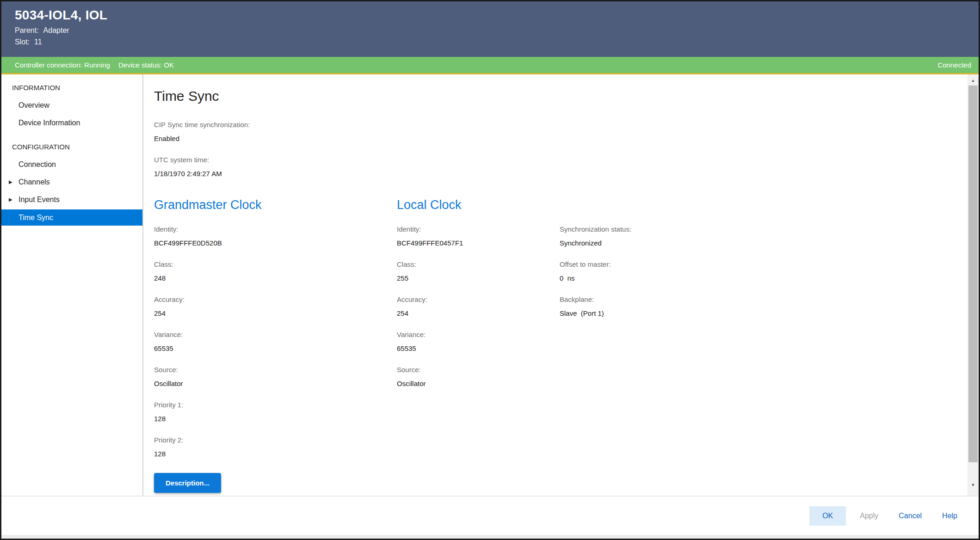  Describe the element at coordinates (764, 243) in the screenshot. I see `field-value: Synchronized` at that location.